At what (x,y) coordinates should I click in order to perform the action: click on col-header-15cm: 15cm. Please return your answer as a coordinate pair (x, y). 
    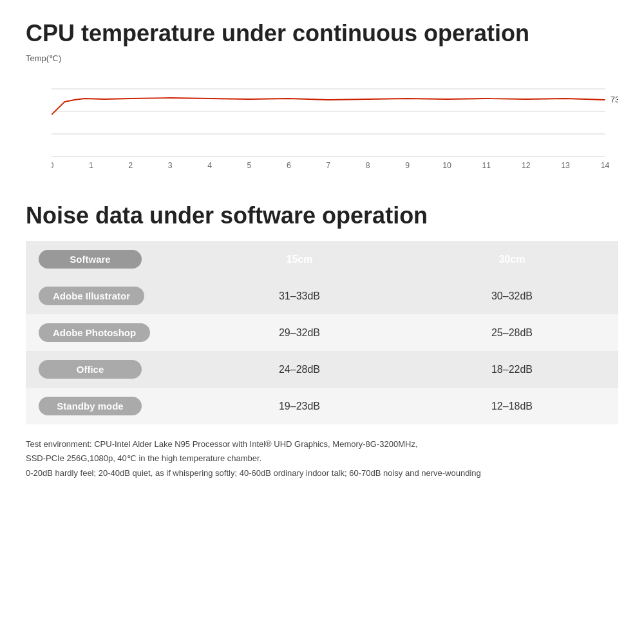
    Looking at the image, I should click on (299, 259).